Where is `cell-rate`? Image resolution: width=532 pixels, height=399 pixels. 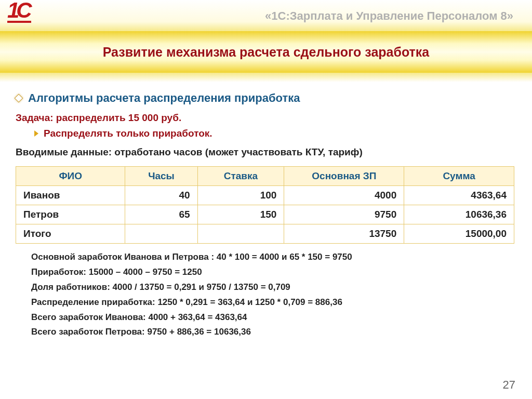
cell-rate is located at coordinates (241, 234).